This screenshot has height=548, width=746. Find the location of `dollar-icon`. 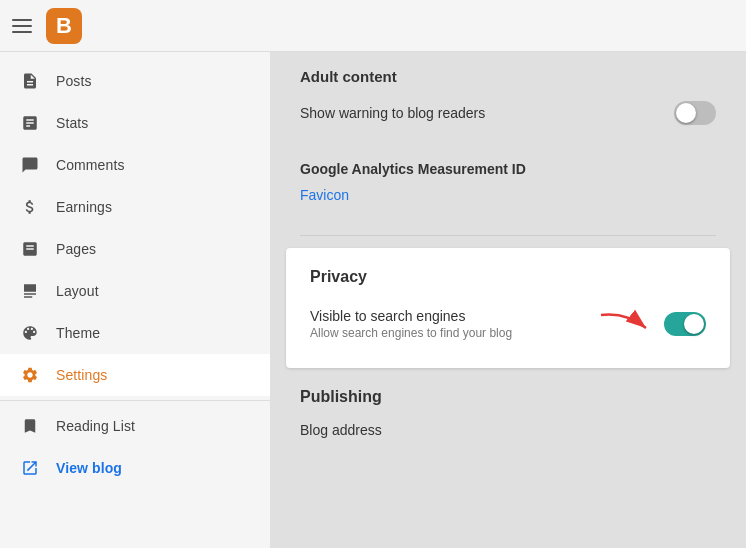

dollar-icon is located at coordinates (30, 207).